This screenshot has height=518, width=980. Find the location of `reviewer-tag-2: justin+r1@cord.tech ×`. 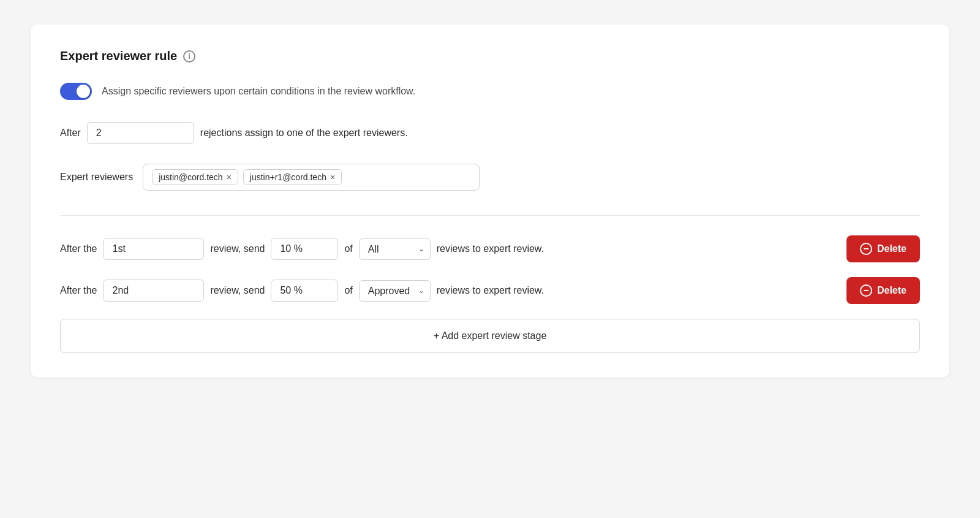

reviewer-tag-2: justin+r1@cord.tech × is located at coordinates (293, 177).